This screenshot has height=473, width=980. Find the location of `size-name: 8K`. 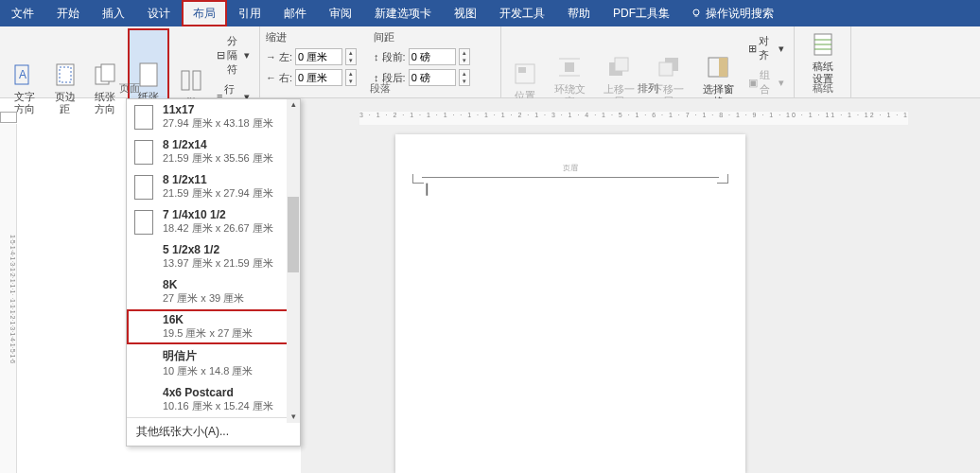

size-name: 8K is located at coordinates (203, 285).